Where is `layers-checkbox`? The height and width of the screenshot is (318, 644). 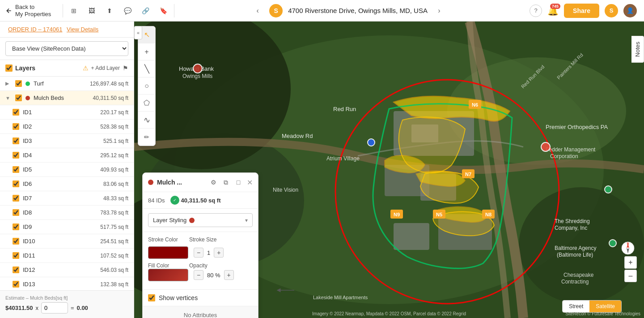 layers-checkbox is located at coordinates (9, 68).